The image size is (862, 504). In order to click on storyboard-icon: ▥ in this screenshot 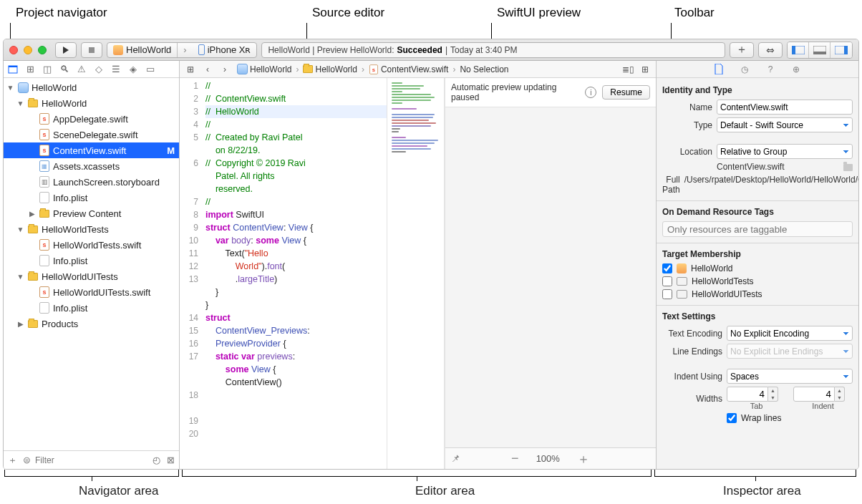, I will do `click(44, 182)`.